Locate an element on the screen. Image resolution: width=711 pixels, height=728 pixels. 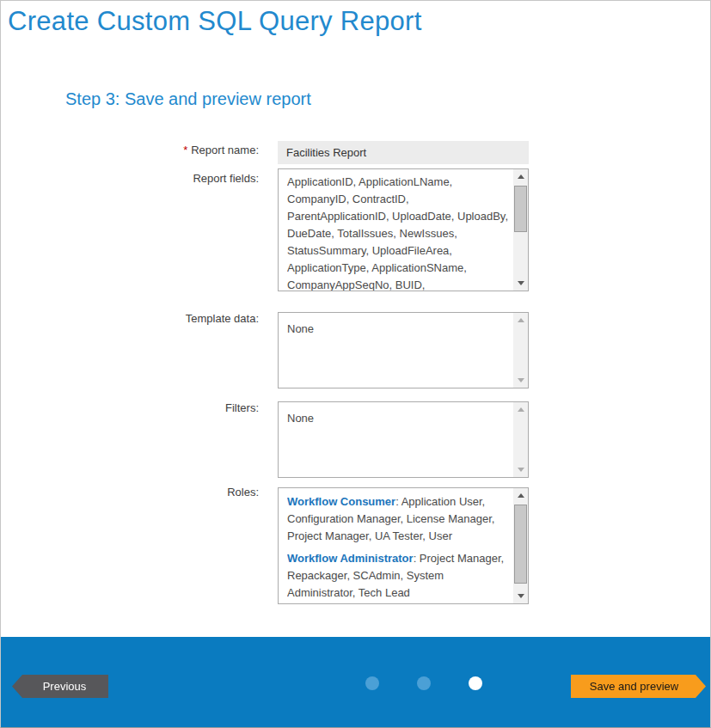
roles-scrollbar is located at coordinates (521, 546).